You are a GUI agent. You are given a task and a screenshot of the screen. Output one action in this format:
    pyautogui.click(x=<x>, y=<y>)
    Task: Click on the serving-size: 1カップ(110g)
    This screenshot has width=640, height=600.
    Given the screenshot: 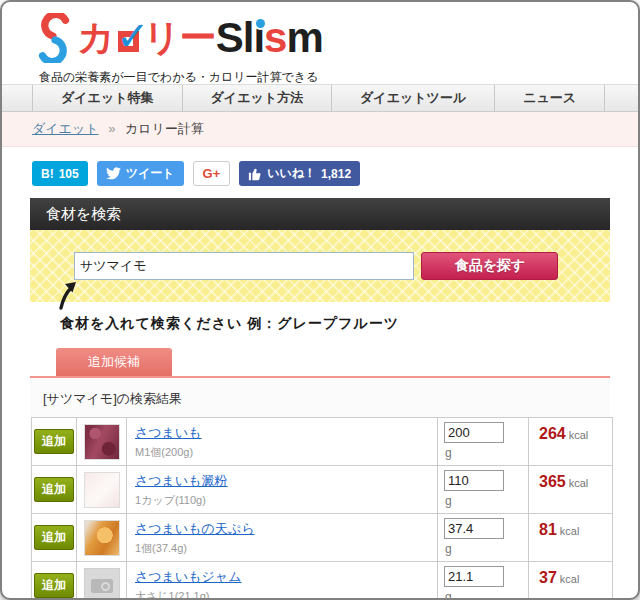 What is the action you would take?
    pyautogui.click(x=282, y=500)
    